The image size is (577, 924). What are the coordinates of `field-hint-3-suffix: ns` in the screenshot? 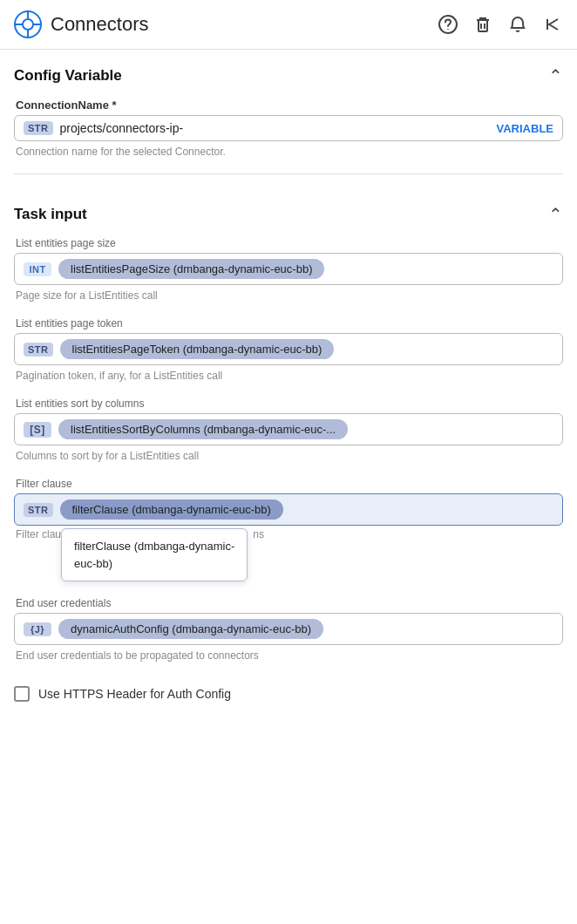 It's located at (258, 534).